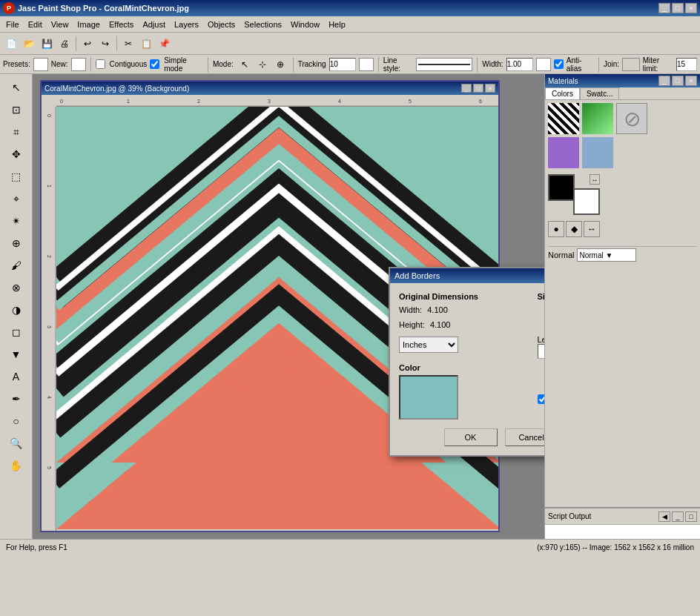  Describe the element at coordinates (587, 202) in the screenshot. I see `foreground-color-swatch` at that location.